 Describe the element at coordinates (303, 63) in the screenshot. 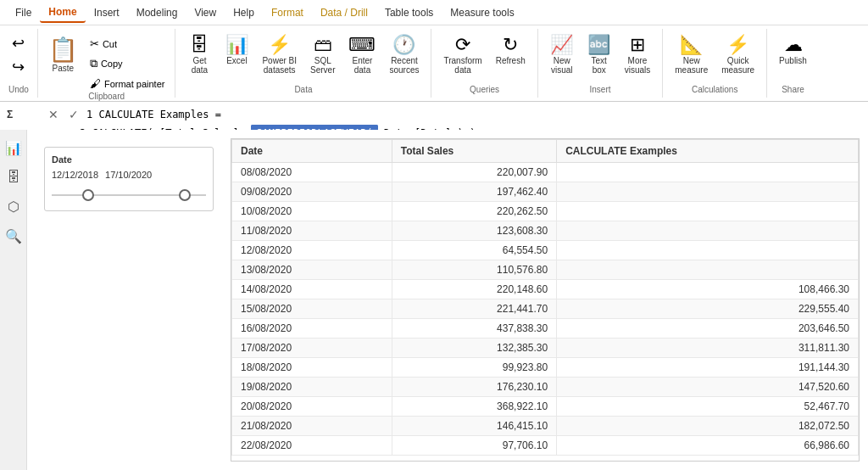

I see `data-section: Get data Excel Power BI datasets SQL Ser…` at that location.